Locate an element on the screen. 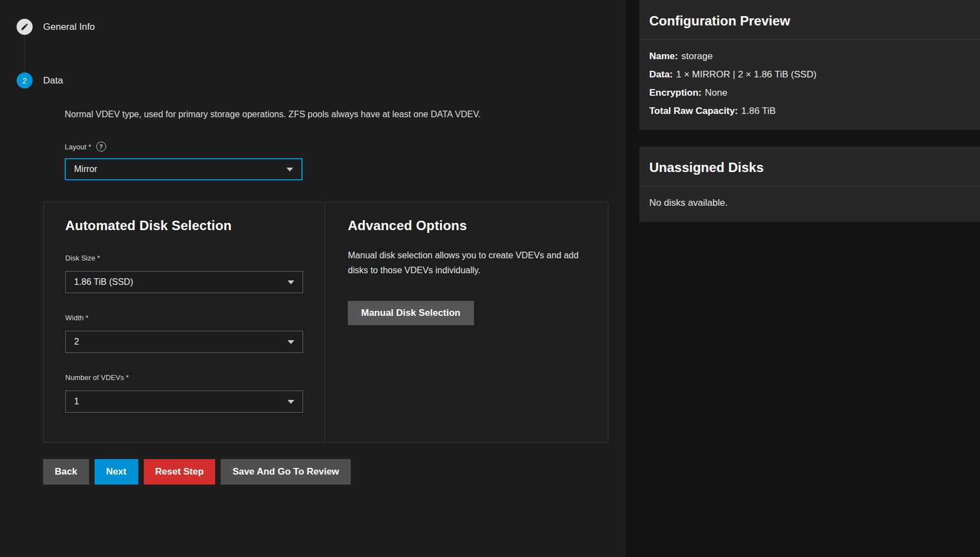 This screenshot has height=557, width=980. config-row-data-label: Data: is located at coordinates (661, 74).